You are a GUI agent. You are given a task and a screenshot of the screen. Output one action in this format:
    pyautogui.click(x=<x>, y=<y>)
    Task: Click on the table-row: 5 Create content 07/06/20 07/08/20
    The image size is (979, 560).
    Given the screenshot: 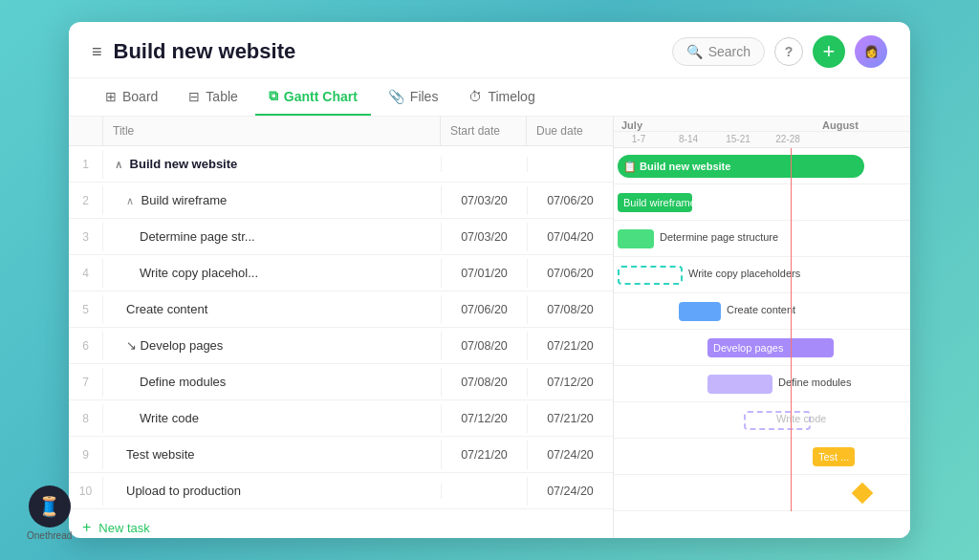 What is the action you would take?
    pyautogui.click(x=340, y=310)
    